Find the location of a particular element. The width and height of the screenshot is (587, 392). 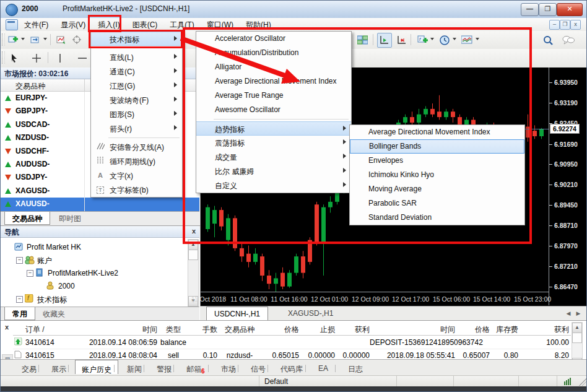

status-profile: Default is located at coordinates (328, 381).